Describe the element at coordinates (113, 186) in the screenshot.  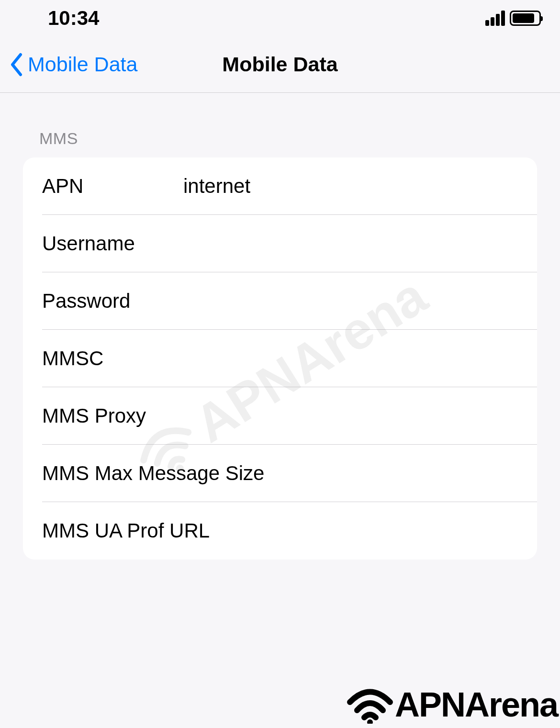
I see `apn-label: APN` at that location.